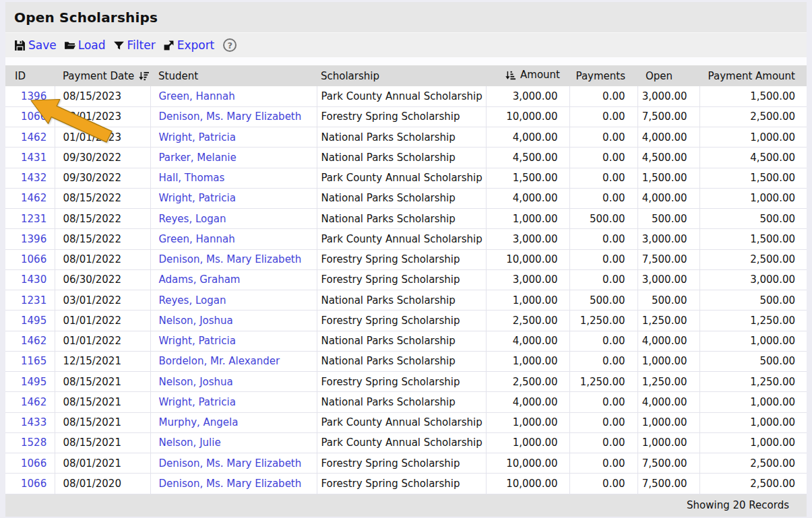  Describe the element at coordinates (230, 45) in the screenshot. I see `help-icon: ?` at that location.